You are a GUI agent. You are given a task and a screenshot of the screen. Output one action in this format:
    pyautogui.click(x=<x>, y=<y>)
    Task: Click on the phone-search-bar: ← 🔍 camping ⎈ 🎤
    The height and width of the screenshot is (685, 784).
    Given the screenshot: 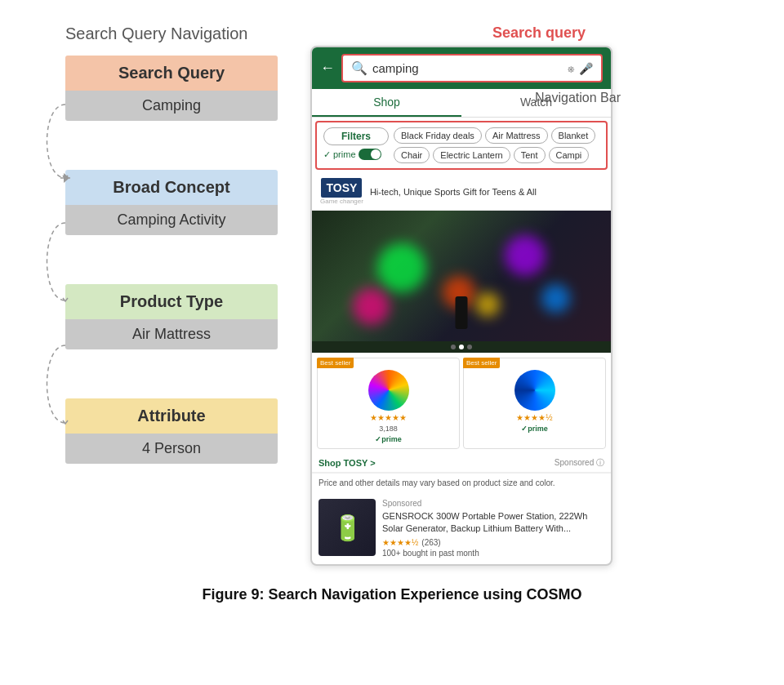 What is the action you would take?
    pyautogui.click(x=461, y=69)
    